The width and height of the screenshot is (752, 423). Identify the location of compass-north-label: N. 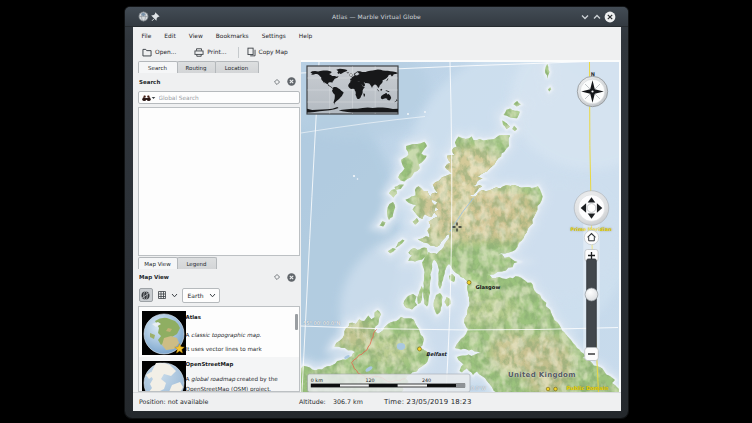
(593, 74).